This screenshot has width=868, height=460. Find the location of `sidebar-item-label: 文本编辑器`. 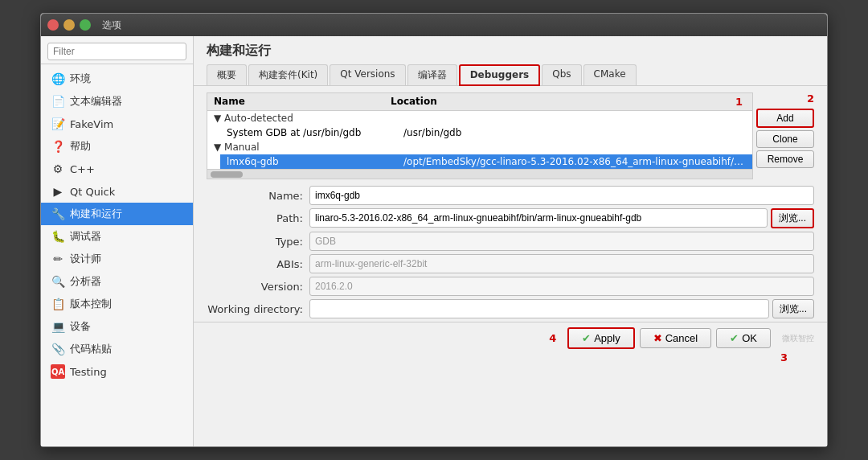

sidebar-item-label: 文本编辑器 is located at coordinates (96, 101).